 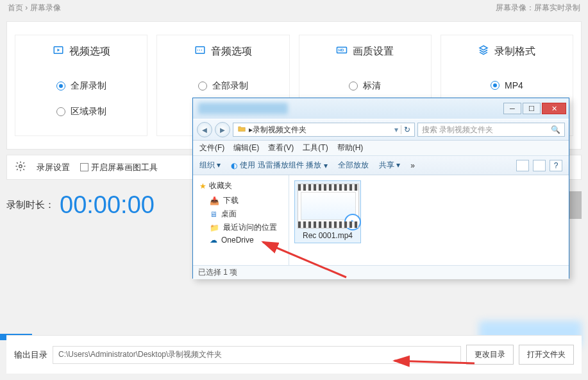 What do you see at coordinates (381, 148) in the screenshot?
I see `menu-bar: 文件(F) 编辑(E) 查看(V) 工具(T) 帮助(H)` at bounding box center [381, 148].